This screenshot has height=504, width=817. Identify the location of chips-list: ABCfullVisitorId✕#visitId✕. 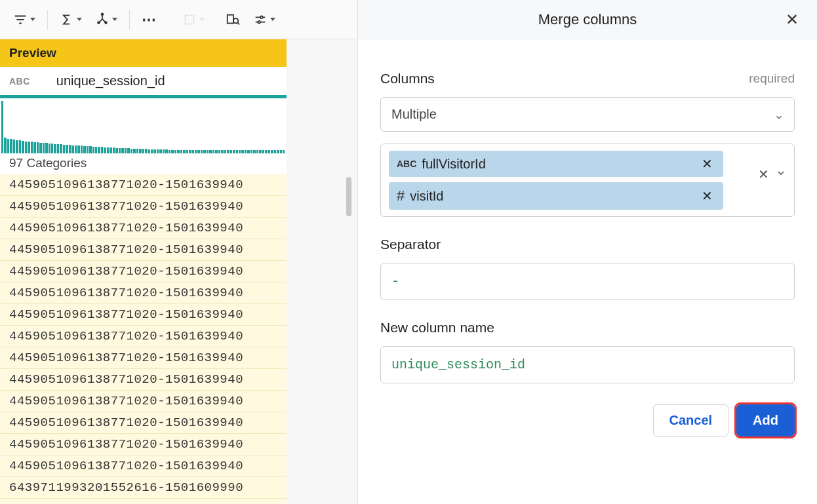
(569, 180).